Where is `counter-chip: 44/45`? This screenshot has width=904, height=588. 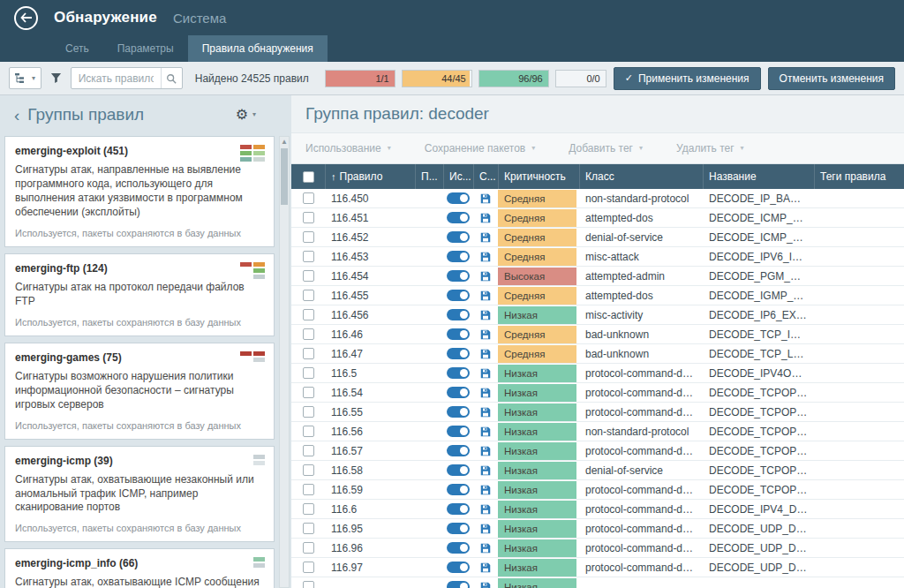
counter-chip: 44/45 is located at coordinates (437, 79).